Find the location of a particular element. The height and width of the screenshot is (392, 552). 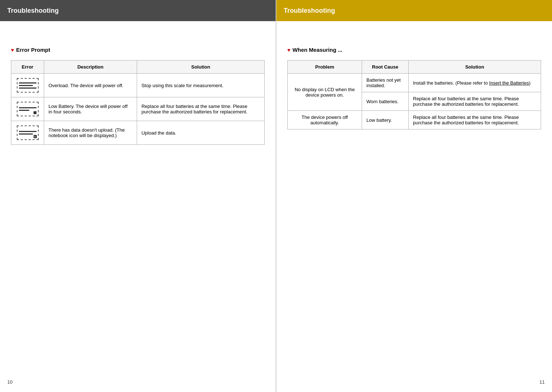

left-section-title: ♥ Error Prompt is located at coordinates (138, 50).